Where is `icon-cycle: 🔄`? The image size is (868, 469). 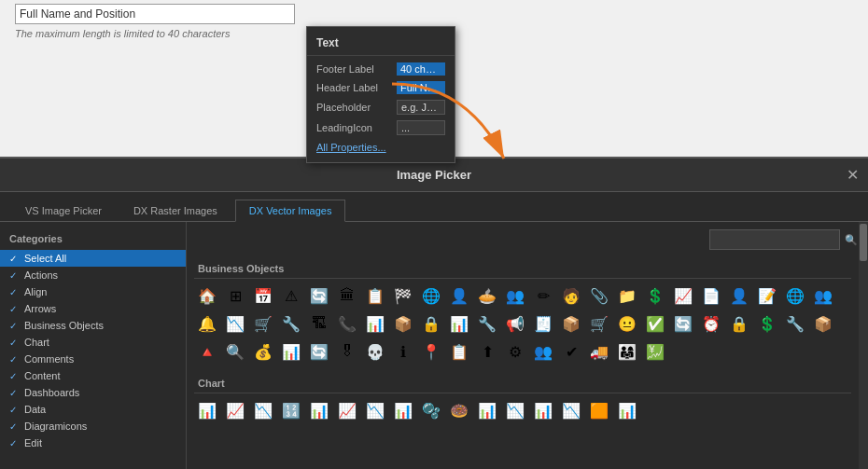
icon-cycle: 🔄 is located at coordinates (683, 324).